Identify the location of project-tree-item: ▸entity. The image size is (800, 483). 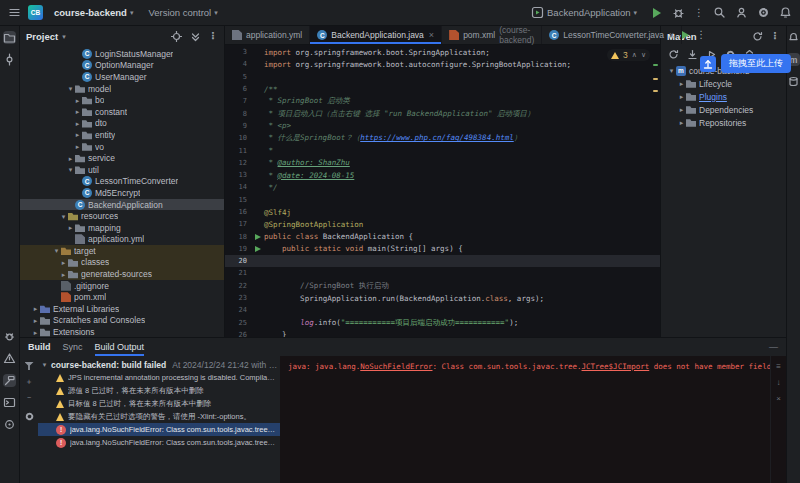
(122, 135).